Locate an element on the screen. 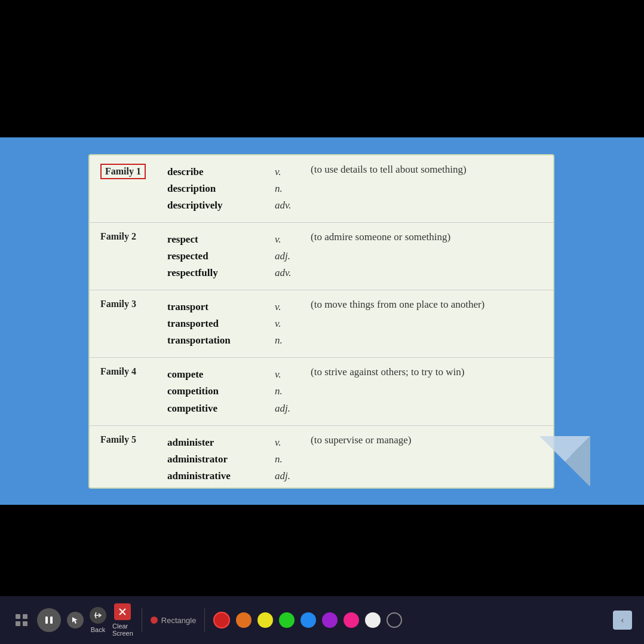 Image resolution: width=644 pixels, height=644 pixels. cursor-tool-button is located at coordinates (75, 620).